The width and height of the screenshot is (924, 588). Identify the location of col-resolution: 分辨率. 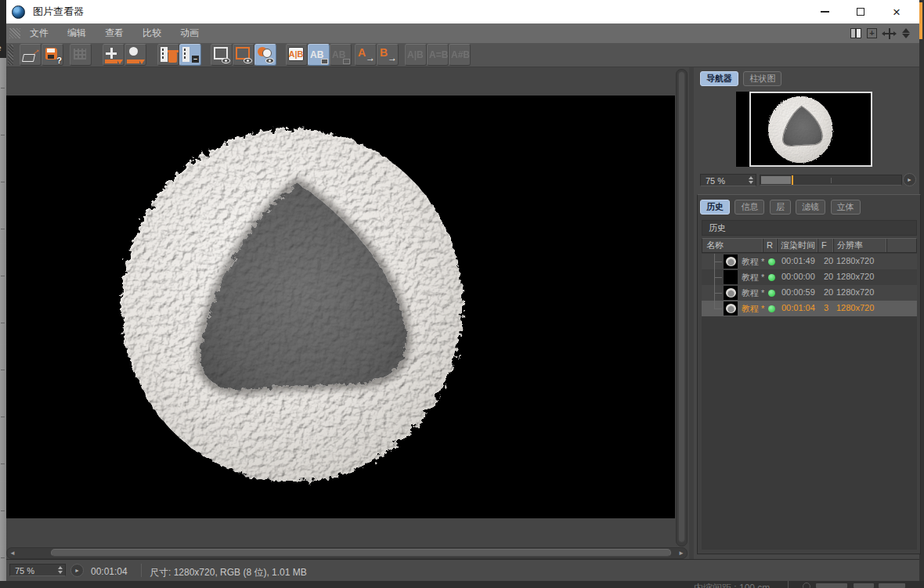
(860, 246).